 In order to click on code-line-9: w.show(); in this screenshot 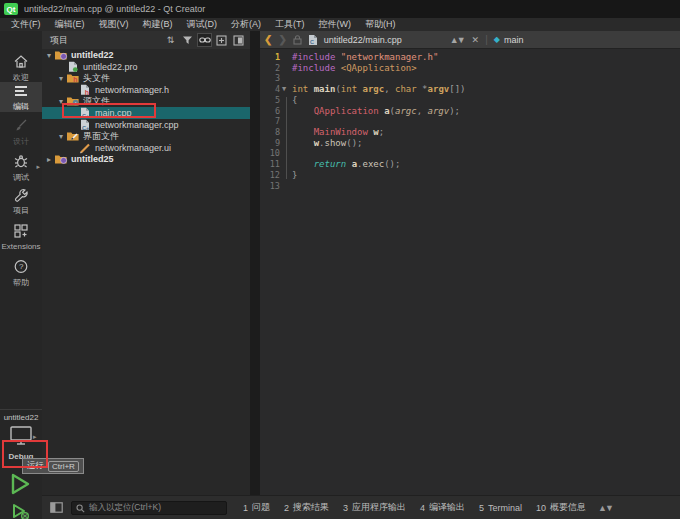, I will do `click(327, 144)`.